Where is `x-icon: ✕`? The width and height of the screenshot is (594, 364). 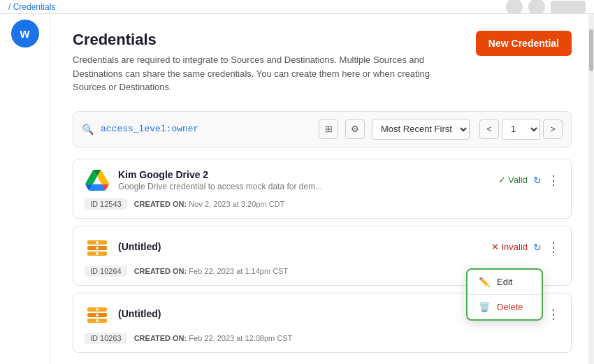
x-icon: ✕ is located at coordinates (495, 247).